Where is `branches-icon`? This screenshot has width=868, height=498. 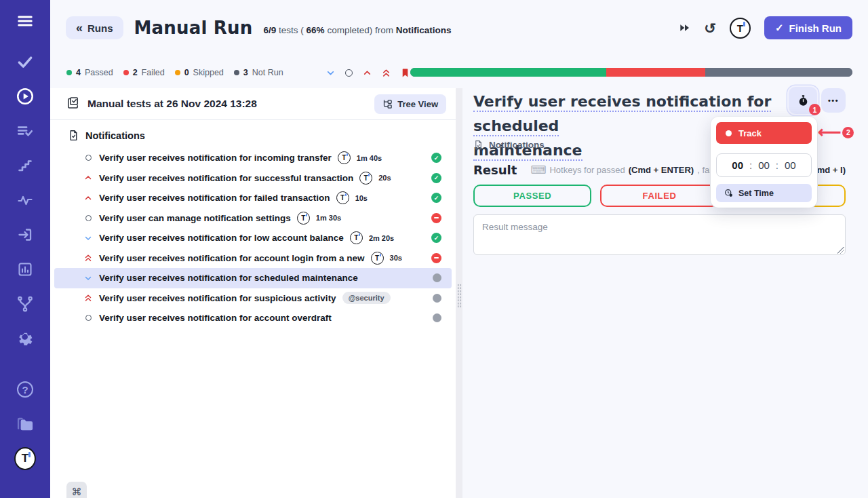 branches-icon is located at coordinates (25, 304).